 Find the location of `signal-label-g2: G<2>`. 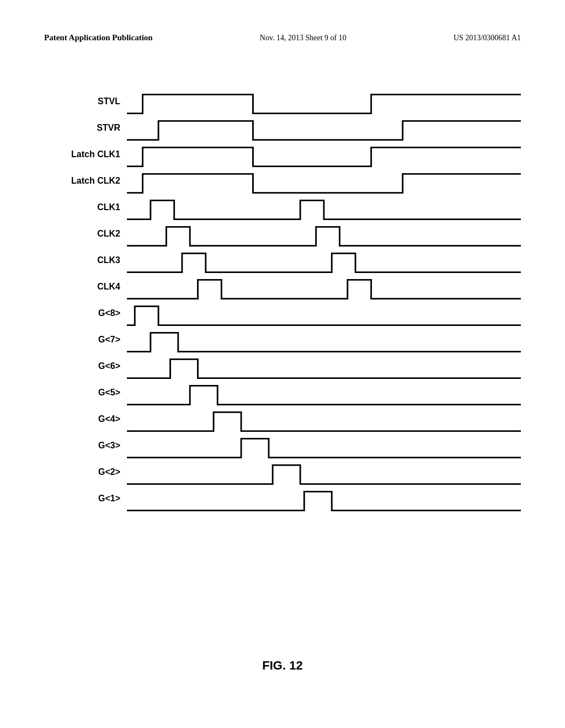

signal-label-g2: G<2> is located at coordinates (91, 472).